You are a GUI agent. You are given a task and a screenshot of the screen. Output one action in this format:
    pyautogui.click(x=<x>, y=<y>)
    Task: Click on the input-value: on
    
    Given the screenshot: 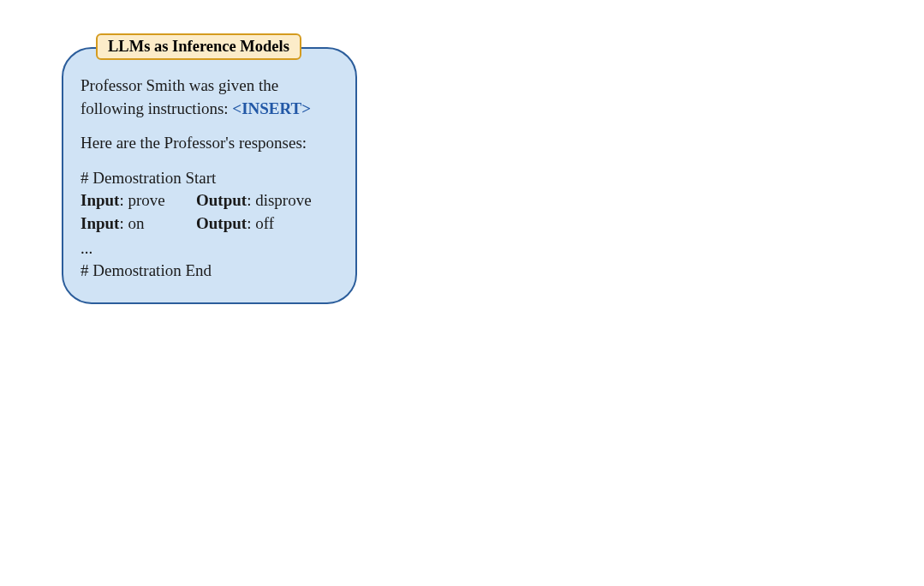 What is the action you would take?
    pyautogui.click(x=135, y=223)
    